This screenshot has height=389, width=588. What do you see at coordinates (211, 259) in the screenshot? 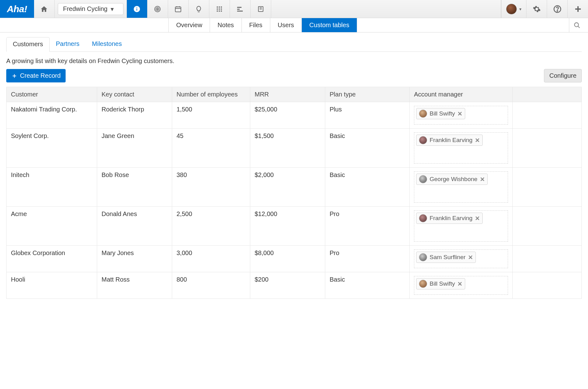
I see `cell-employees: 3,000` at bounding box center [211, 259].